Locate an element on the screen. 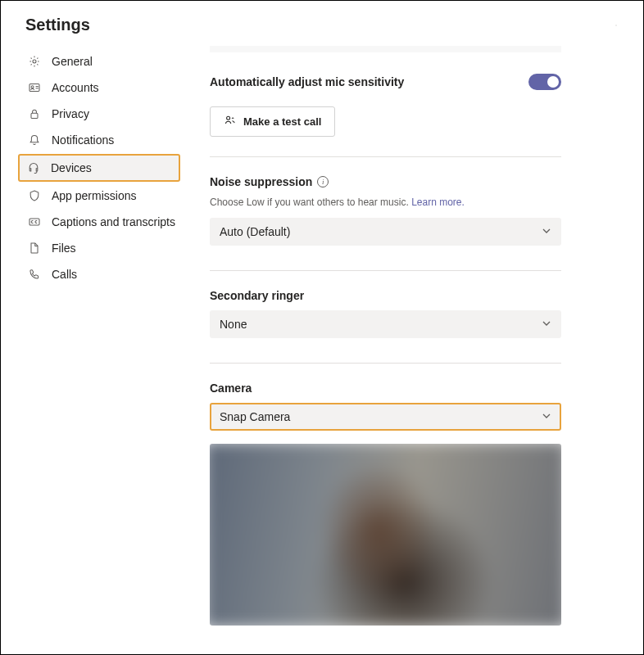 The width and height of the screenshot is (644, 655). sidebar-item-label: Captions and transcripts is located at coordinates (113, 222).